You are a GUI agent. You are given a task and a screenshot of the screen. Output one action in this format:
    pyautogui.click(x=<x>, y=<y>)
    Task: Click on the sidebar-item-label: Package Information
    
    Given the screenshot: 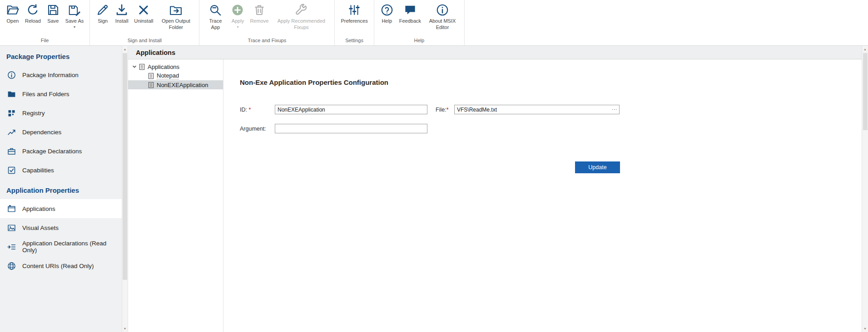 What is the action you would take?
    pyautogui.click(x=50, y=75)
    